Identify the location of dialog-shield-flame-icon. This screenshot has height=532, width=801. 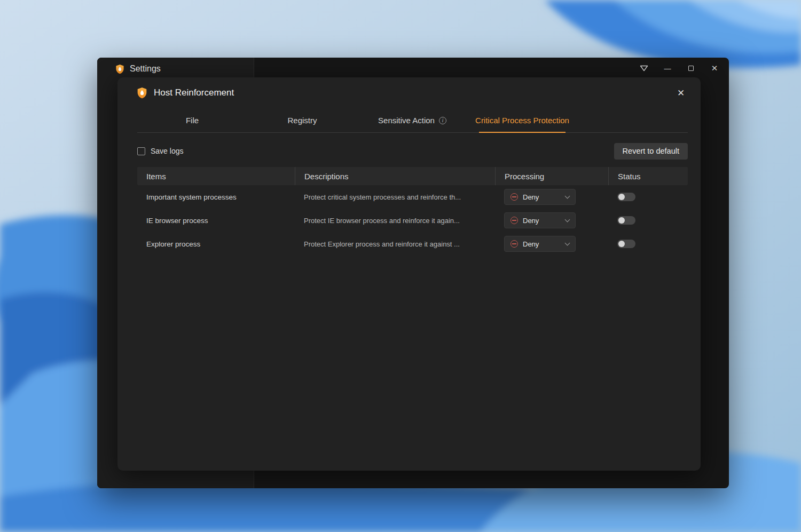
(142, 93).